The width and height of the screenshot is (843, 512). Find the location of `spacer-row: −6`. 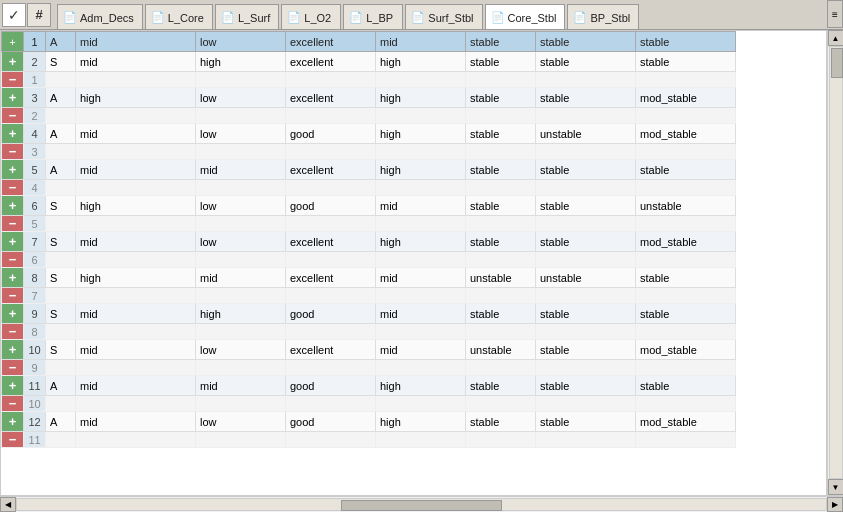

spacer-row: −6 is located at coordinates (415, 260).